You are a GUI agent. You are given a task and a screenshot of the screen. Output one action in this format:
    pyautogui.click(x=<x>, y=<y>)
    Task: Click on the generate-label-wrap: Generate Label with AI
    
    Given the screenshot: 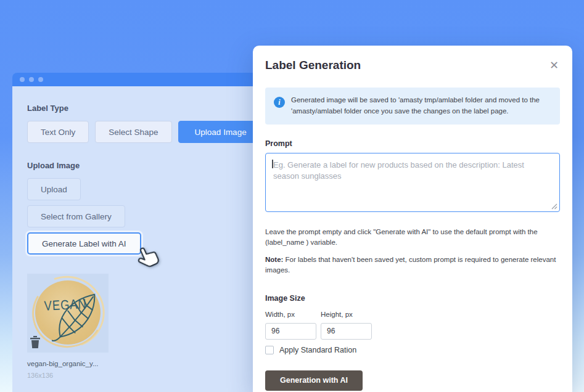 What is the action you would take?
    pyautogui.click(x=84, y=243)
    